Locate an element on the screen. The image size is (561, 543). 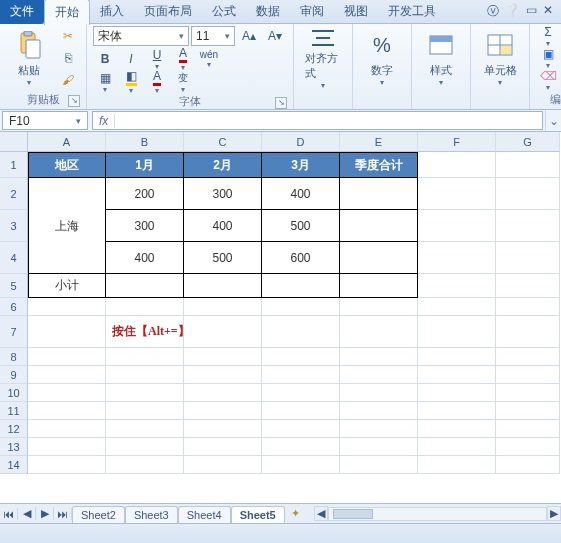
formula-input is located at coordinates (328, 121).